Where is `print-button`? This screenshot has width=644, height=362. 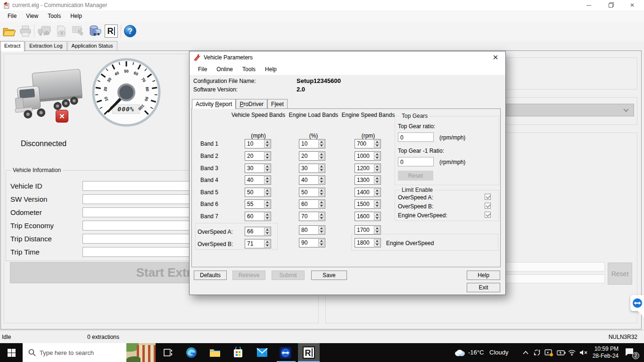
print-button is located at coordinates (25, 31).